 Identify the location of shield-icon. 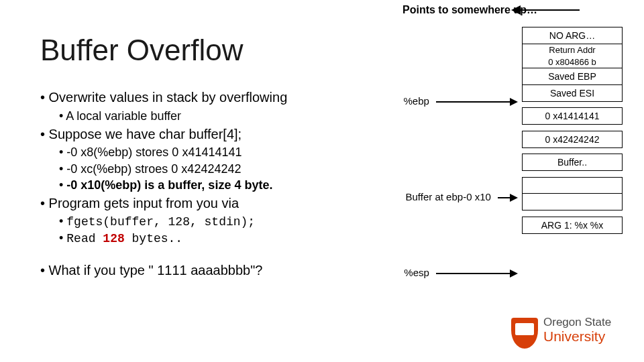
(525, 333).